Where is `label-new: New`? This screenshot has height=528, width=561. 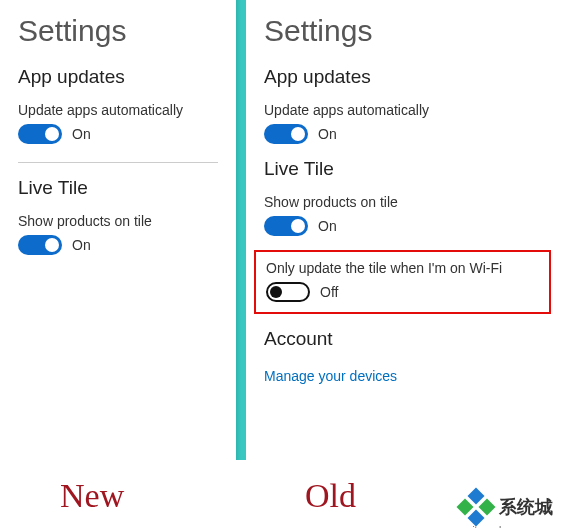
label-new: New is located at coordinates (92, 496).